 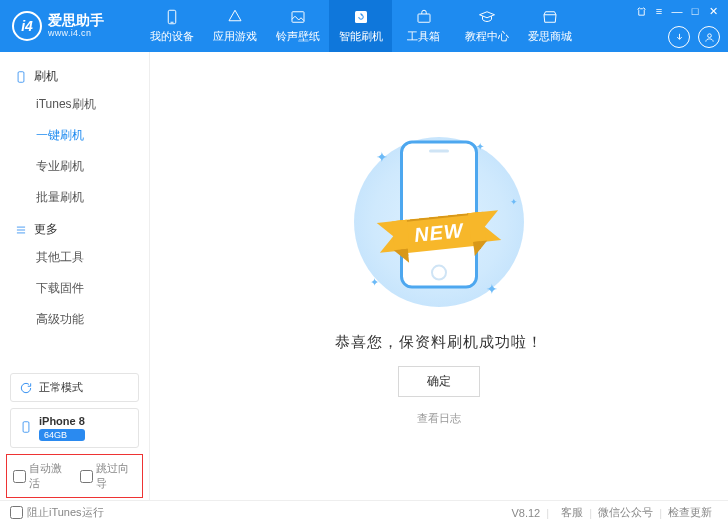 I want to click on title-bar: i4 爱思助手 www.i4.cn 我的设备 应用游戏 铃声壁纸 智能刷机 工具…, so click(x=364, y=26).